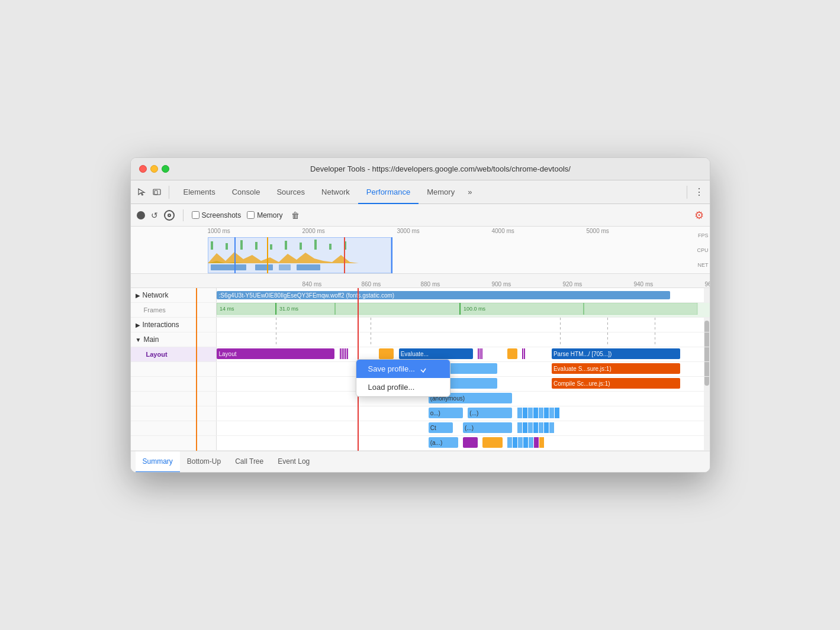 Image resolution: width=840 pixels, height=630 pixels. Describe the element at coordinates (227, 309) in the screenshot. I see `svg-text: 14 ms` at that location.